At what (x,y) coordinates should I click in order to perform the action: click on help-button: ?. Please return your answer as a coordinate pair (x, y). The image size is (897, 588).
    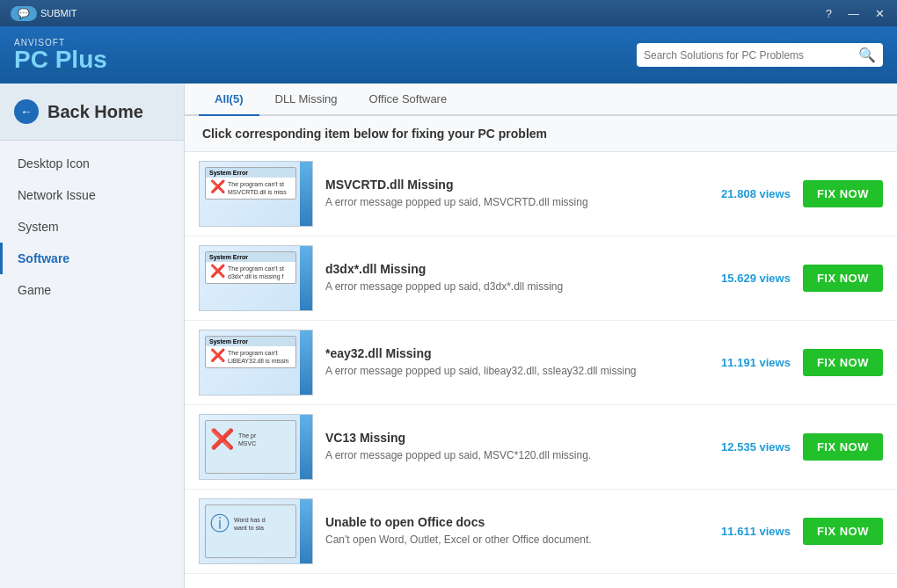
    Looking at the image, I should click on (828, 14).